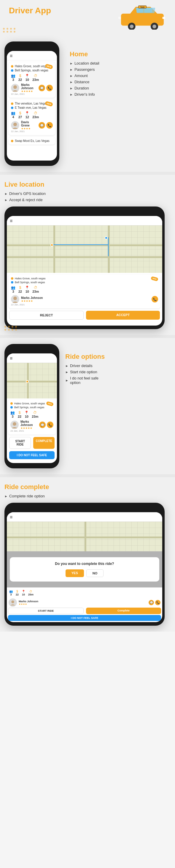 The width and height of the screenshot is (175, 868). What do you see at coordinates (11, 404) in the screenshot?
I see `options-loc-from` at bounding box center [11, 404].